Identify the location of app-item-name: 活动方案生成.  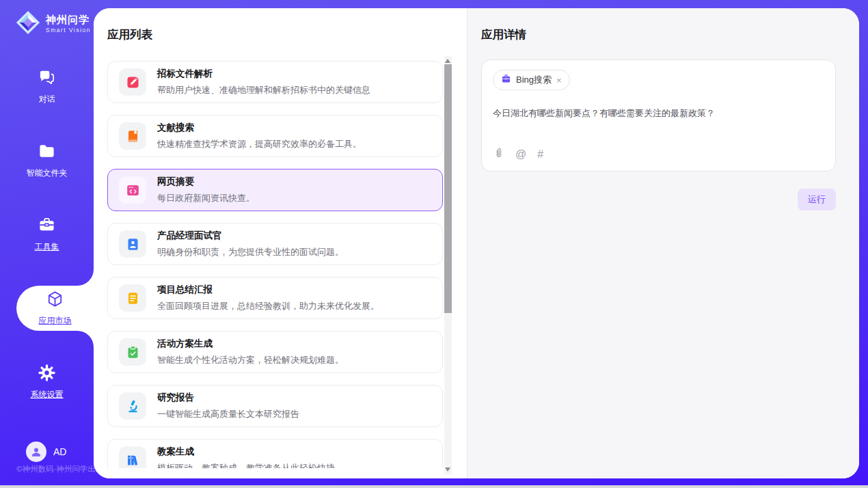
(250, 344).